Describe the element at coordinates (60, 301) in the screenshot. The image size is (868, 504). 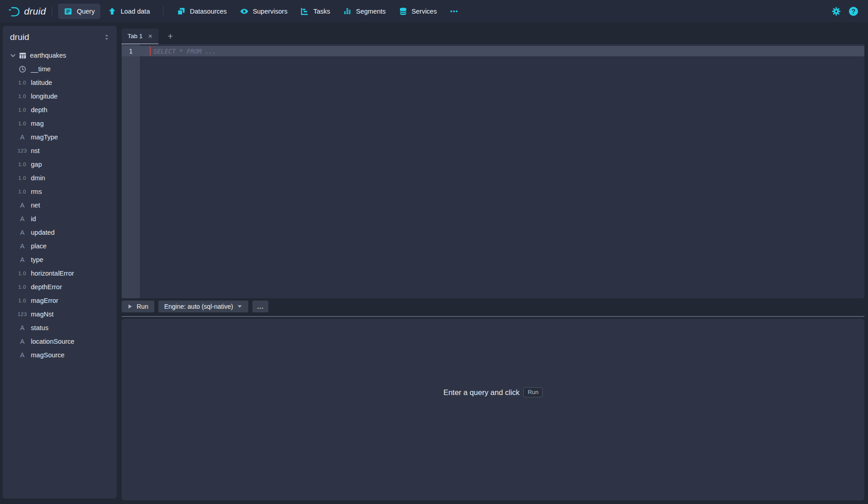
I see `column-row-magError: 1.0magError` at that location.